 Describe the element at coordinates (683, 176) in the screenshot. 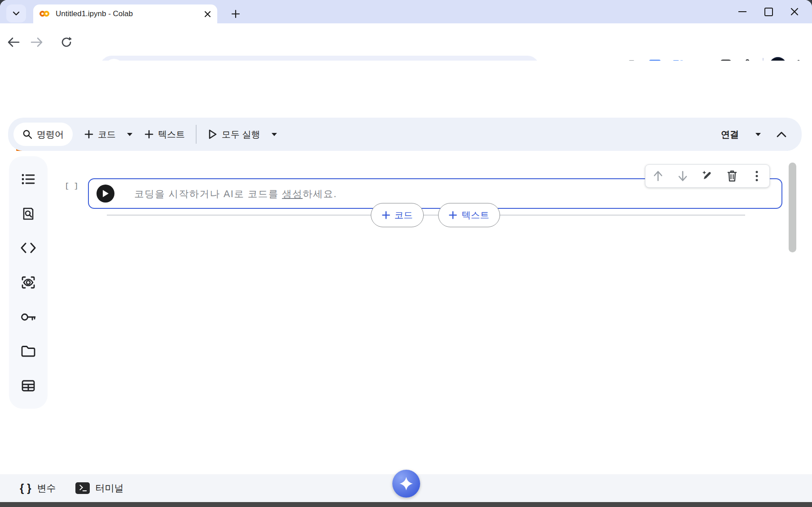

I see `move-cell-down-button` at that location.